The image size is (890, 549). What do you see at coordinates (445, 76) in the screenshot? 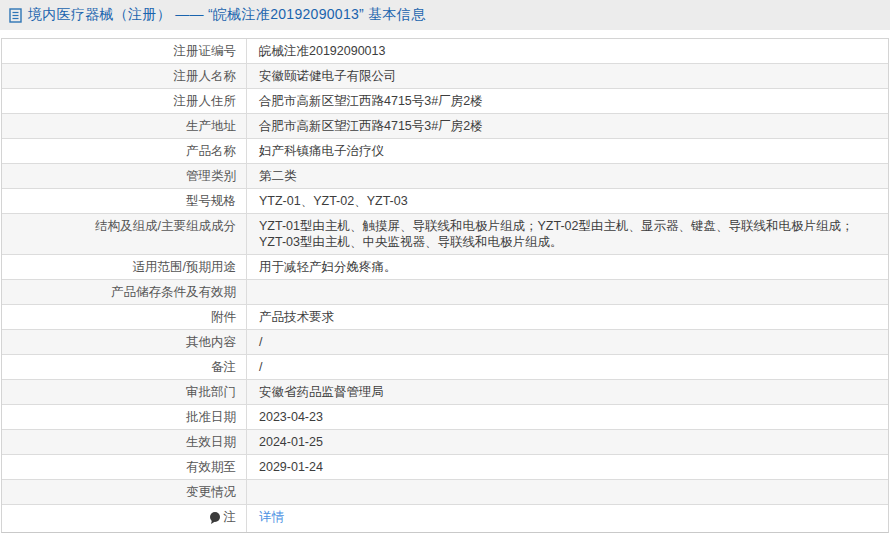
I see `row-registrant-name: 注册人名称 安徽颐诺健电子有限公司` at bounding box center [445, 76].